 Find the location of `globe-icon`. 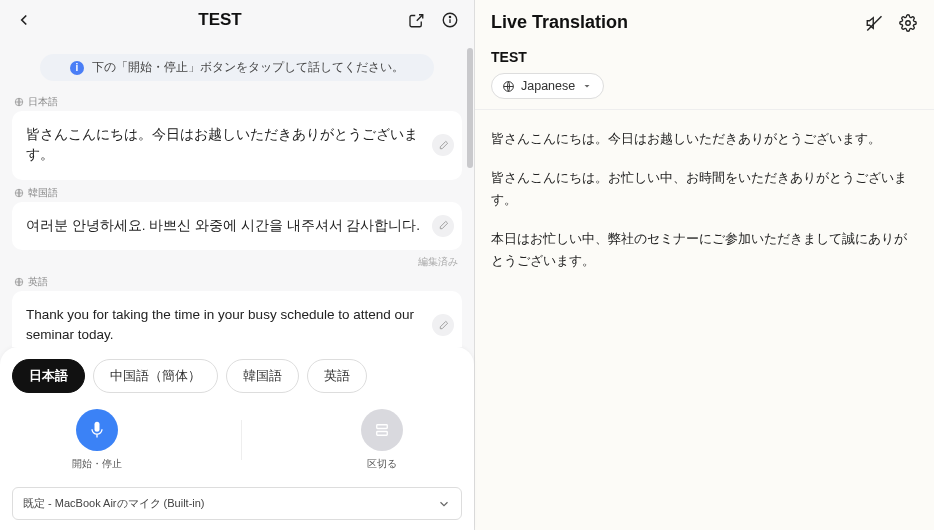

globe-icon is located at coordinates (508, 86).